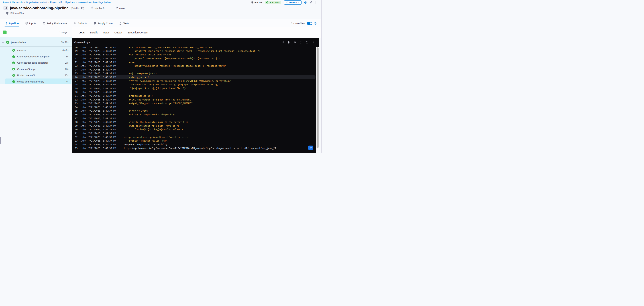  What do you see at coordinates (194, 107) in the screenshot?
I see `log-line-84: 84info7/21/2025, 5:49:37 PM` at bounding box center [194, 107].